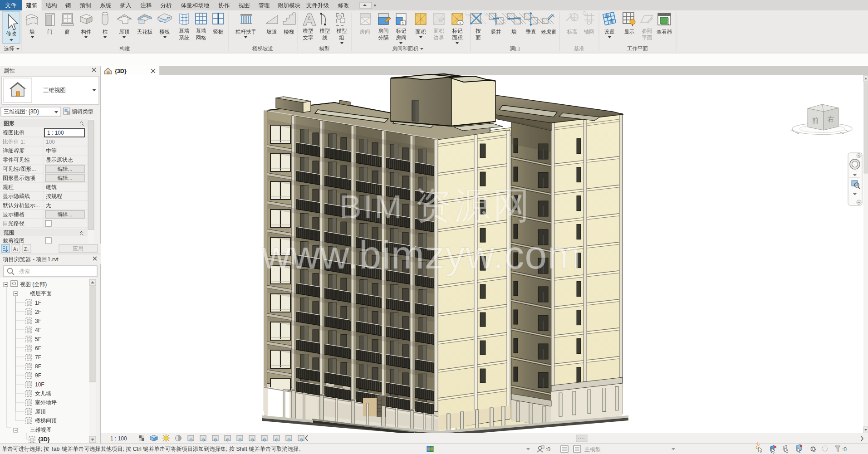 The width and height of the screenshot is (868, 454). Describe the element at coordinates (54, 259) in the screenshot. I see `svg-text: 1.rvt` at that location.